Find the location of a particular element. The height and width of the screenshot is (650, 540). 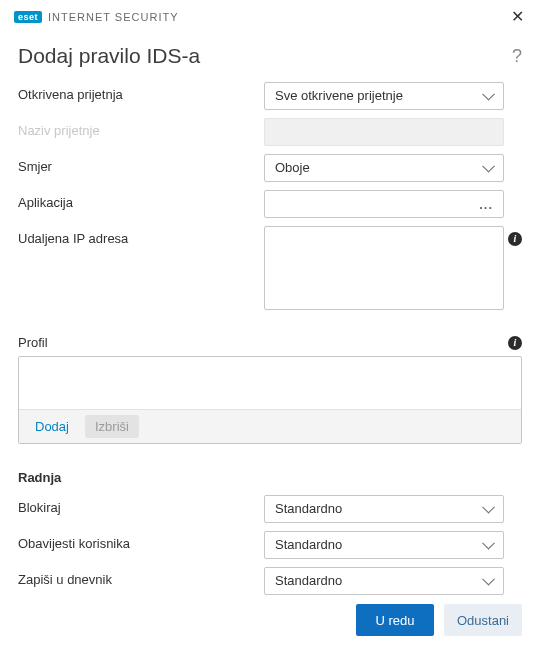

cancel-button: Odustani is located at coordinates (483, 620).